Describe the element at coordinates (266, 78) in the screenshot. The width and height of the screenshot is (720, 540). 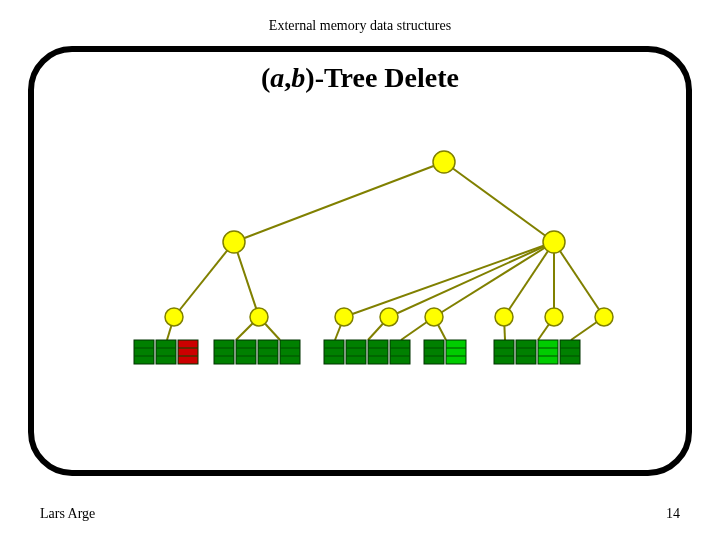
I see `title-open-paren: (` at that location.